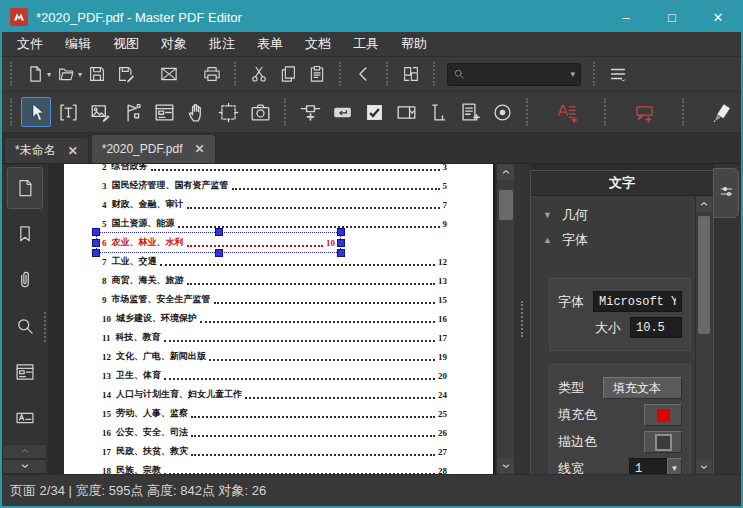 This screenshot has height=508, width=743. What do you see at coordinates (506, 172) in the screenshot?
I see `doc-scroll-up-button` at bounding box center [506, 172].